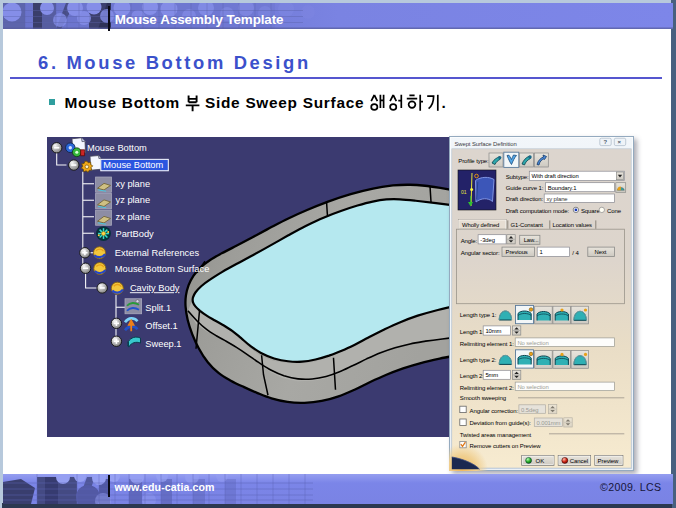  I want to click on svg-text: Profile type:, so click(474, 161).